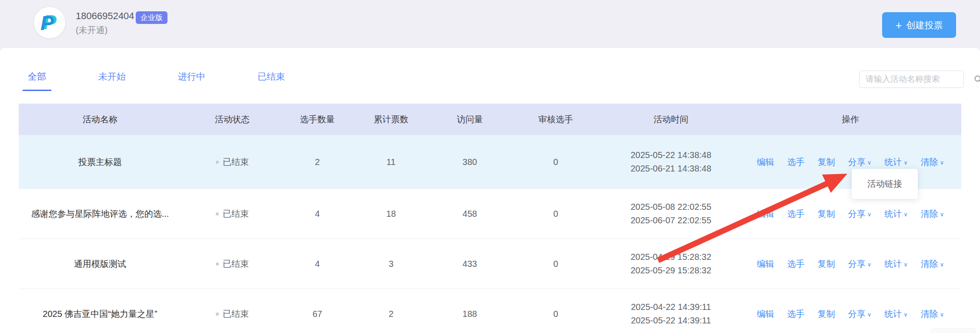 The height and width of the screenshot is (333, 980). I want to click on activity-search, so click(912, 79).